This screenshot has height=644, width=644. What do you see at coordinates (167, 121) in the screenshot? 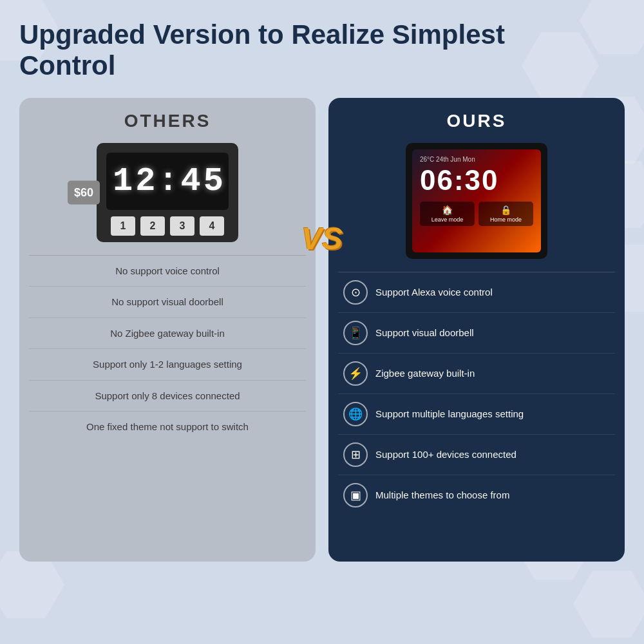
I see `others-heading: OTHERS` at bounding box center [167, 121].